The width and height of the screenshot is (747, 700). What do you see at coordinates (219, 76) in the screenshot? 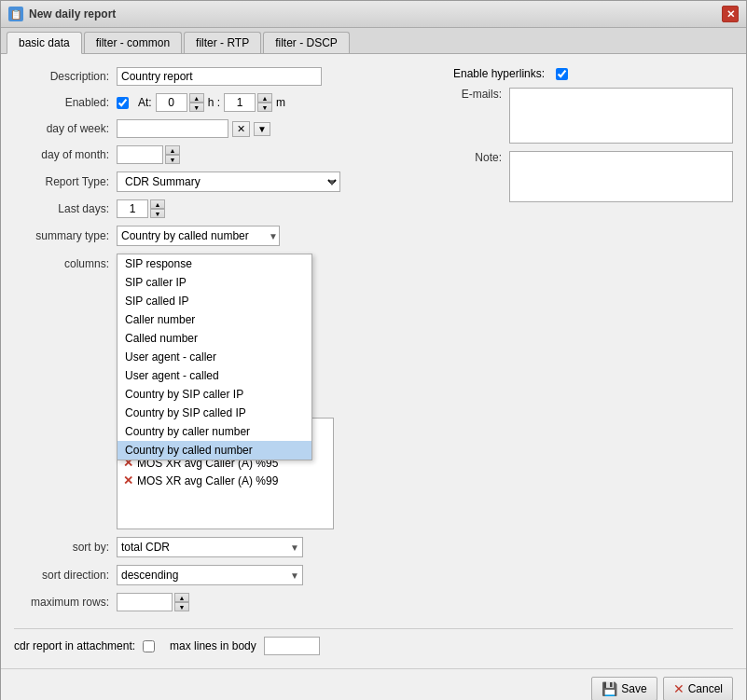
I see `description-input` at bounding box center [219, 76].